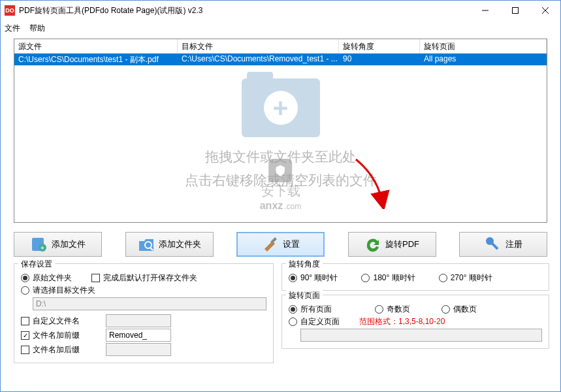 The width and height of the screenshot is (561, 392). Describe the element at coordinates (393, 310) in the screenshot. I see `pages-odd-radio: 奇数页` at that location.